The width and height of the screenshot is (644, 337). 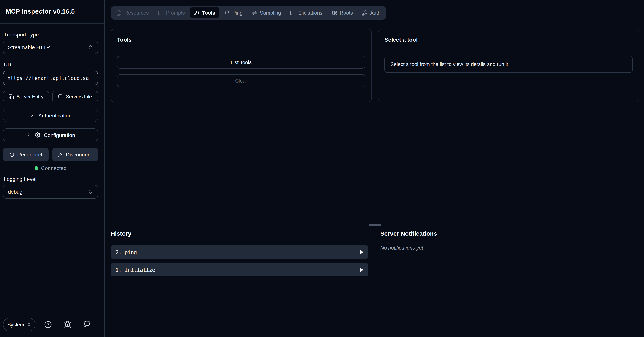 I want to click on app-title: MCP Inspector v0.16.5, so click(x=40, y=12).